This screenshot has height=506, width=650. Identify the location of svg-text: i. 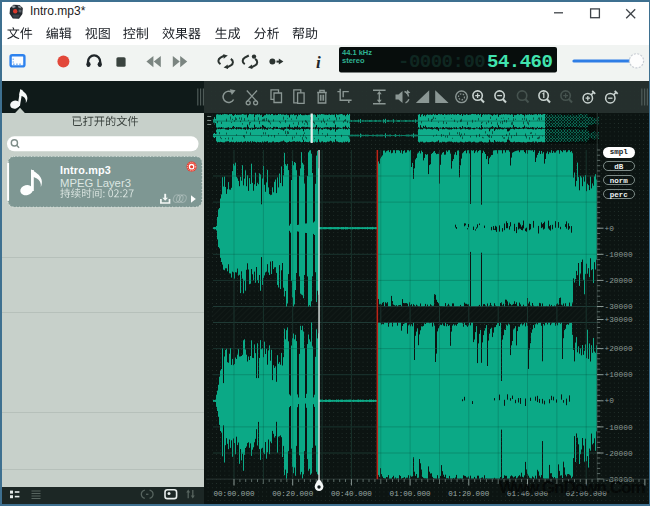
(318, 62).